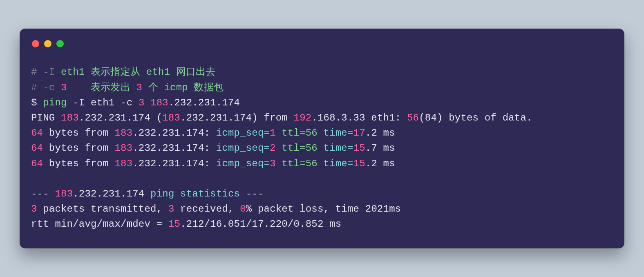 The height and width of the screenshot is (277, 644). Describe the element at coordinates (322, 44) in the screenshot. I see `window-controls` at that location.